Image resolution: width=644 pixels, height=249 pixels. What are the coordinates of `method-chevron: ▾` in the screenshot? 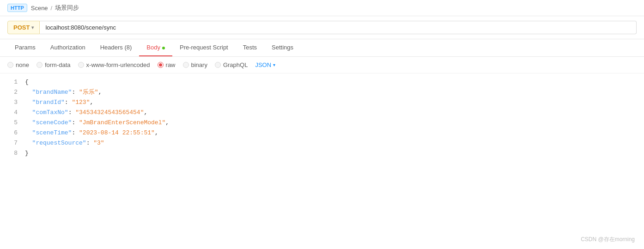 It's located at (32, 28).